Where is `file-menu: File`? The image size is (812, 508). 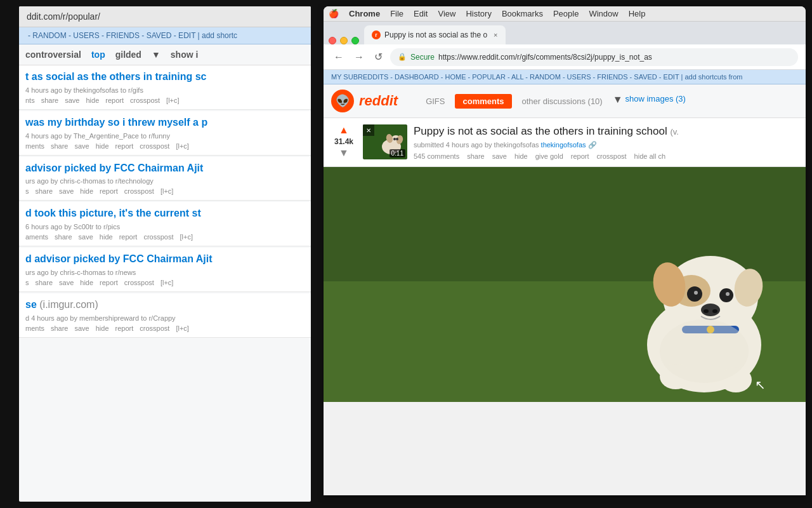 file-menu: File is located at coordinates (397, 14).